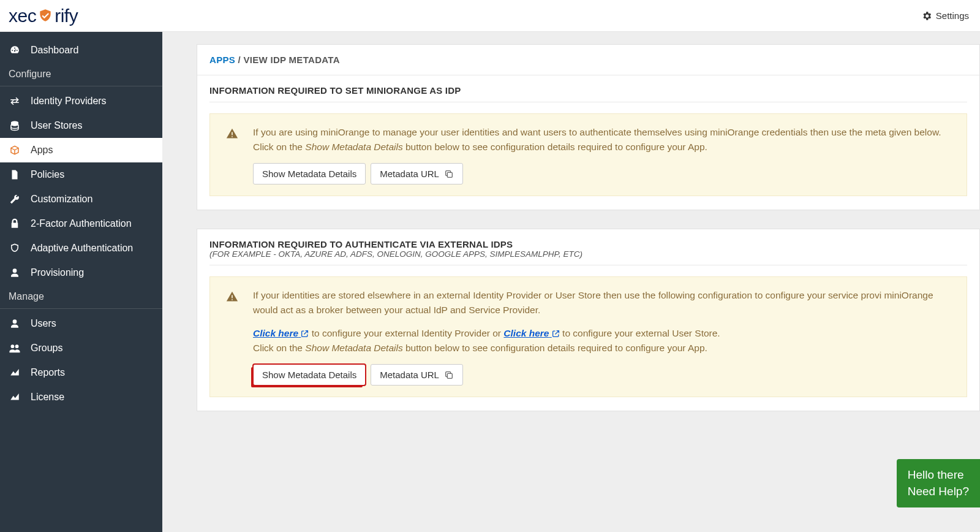 The image size is (980, 532). I want to click on breadcrumb-root: APPS, so click(222, 60).